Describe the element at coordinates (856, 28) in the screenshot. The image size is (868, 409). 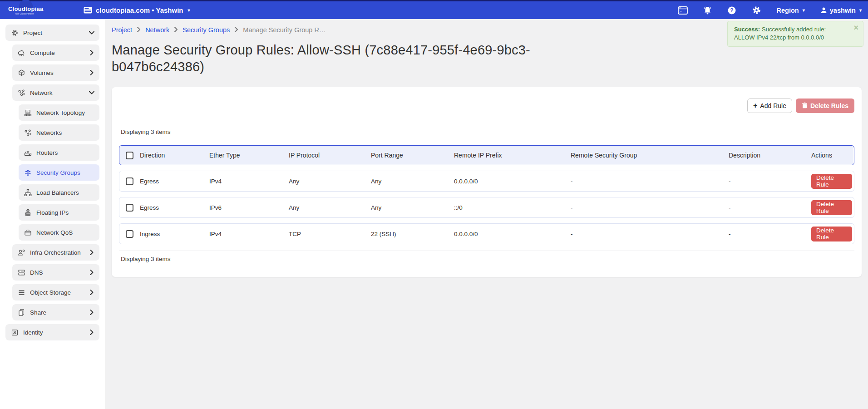
I see `close-icon: ×` at that location.